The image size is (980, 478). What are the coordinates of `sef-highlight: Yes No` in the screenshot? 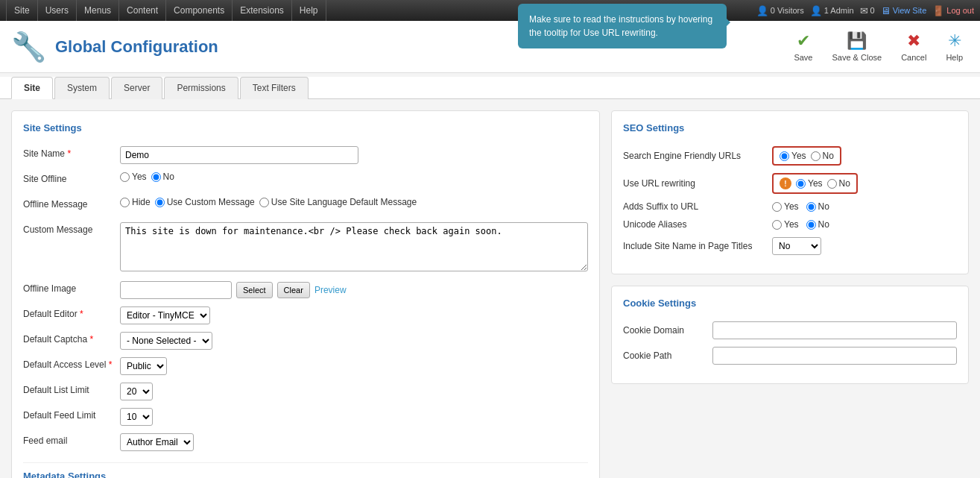 It's located at (806, 156).